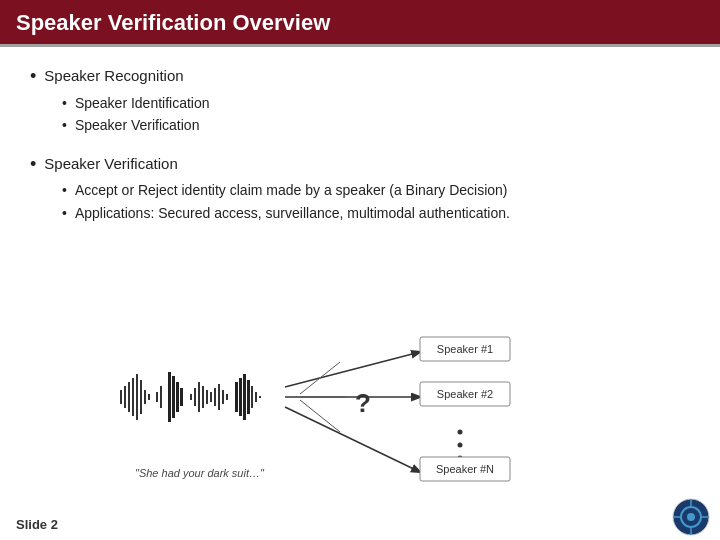  What do you see at coordinates (320, 416) in the screenshot?
I see `fan-line3` at bounding box center [320, 416].